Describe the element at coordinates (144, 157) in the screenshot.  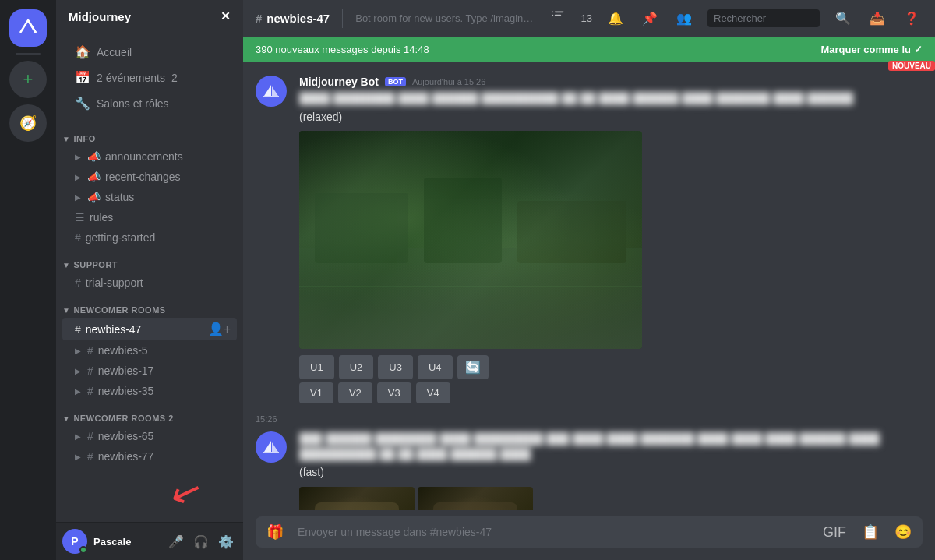
I see `channel-name-announcements: announcements` at that location.